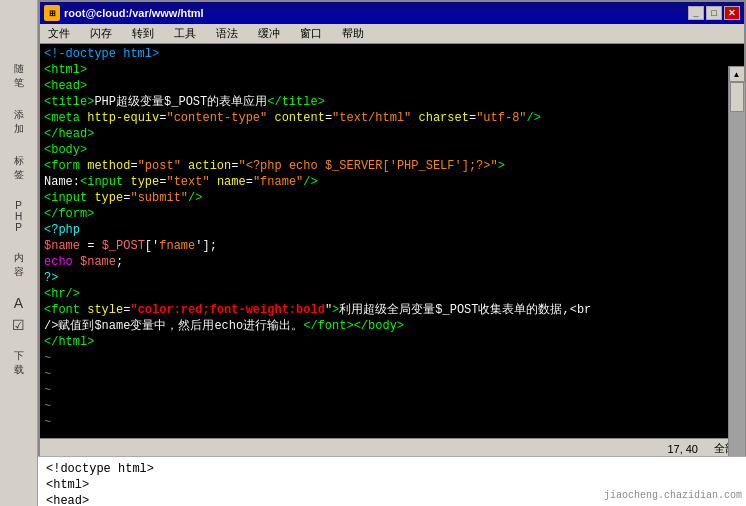 This screenshot has width=746, height=506. Describe the element at coordinates (392, 246) in the screenshot. I see `code-line-13: $name = $_POST['fname'];` at that location.